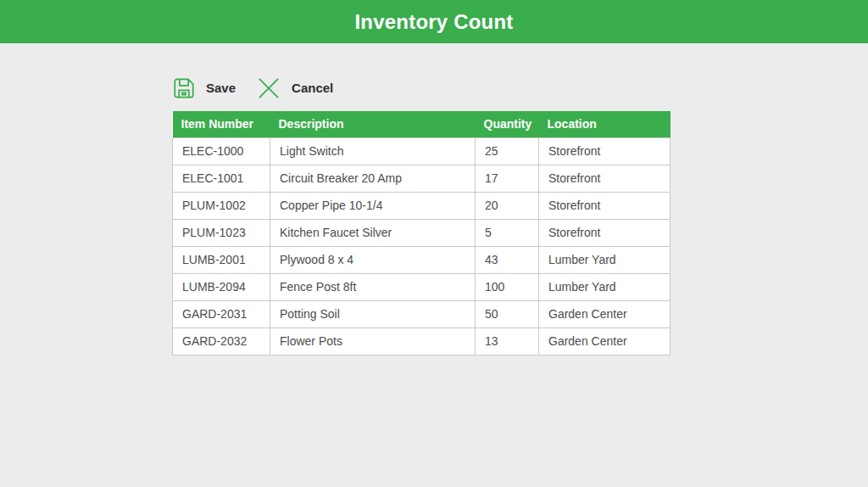 The image size is (868, 487). What do you see at coordinates (605, 124) in the screenshot?
I see `column-header-location: Location` at bounding box center [605, 124].